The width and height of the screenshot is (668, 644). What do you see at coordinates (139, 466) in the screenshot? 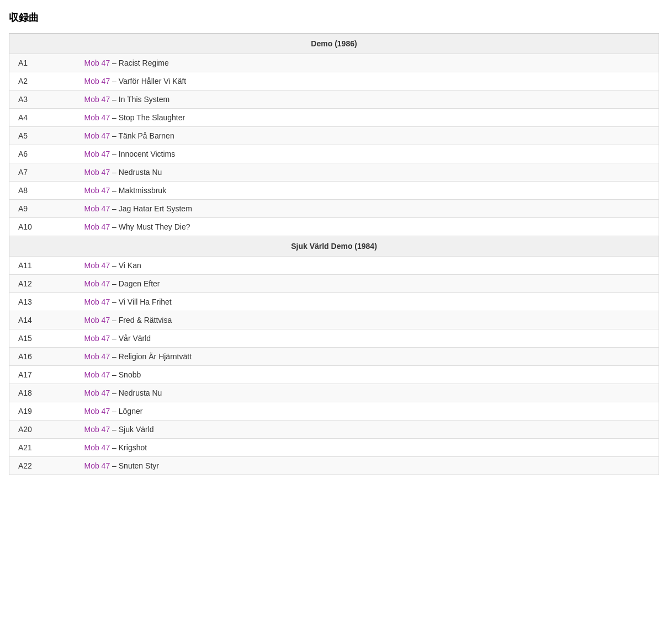
I see `track-name: Snuten Styr` at bounding box center [139, 466].